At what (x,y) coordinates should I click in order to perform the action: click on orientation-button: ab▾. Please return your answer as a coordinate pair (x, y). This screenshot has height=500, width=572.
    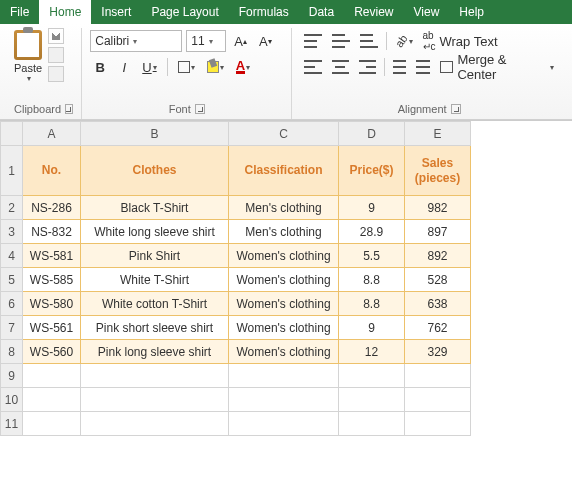
    Looking at the image, I should click on (404, 41).